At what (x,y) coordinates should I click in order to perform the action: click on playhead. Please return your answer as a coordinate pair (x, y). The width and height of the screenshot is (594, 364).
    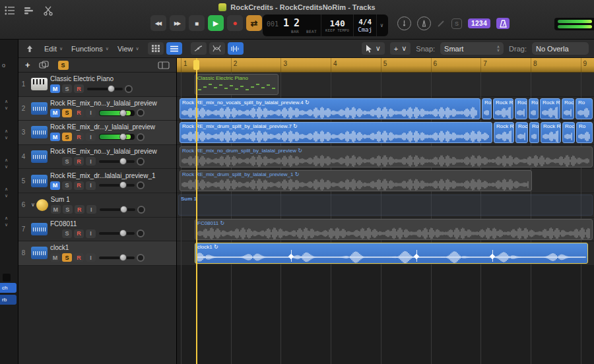
    Looking at the image, I should click on (197, 211).